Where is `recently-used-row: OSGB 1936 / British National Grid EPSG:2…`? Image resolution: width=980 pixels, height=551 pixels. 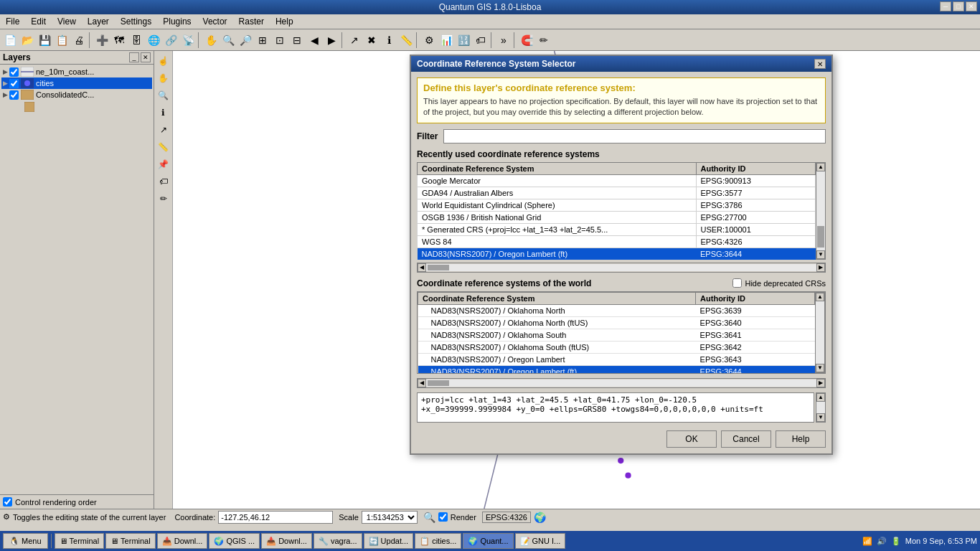
recently-used-row: OSGB 1936 / British National Grid EPSG:2… is located at coordinates (617, 217).